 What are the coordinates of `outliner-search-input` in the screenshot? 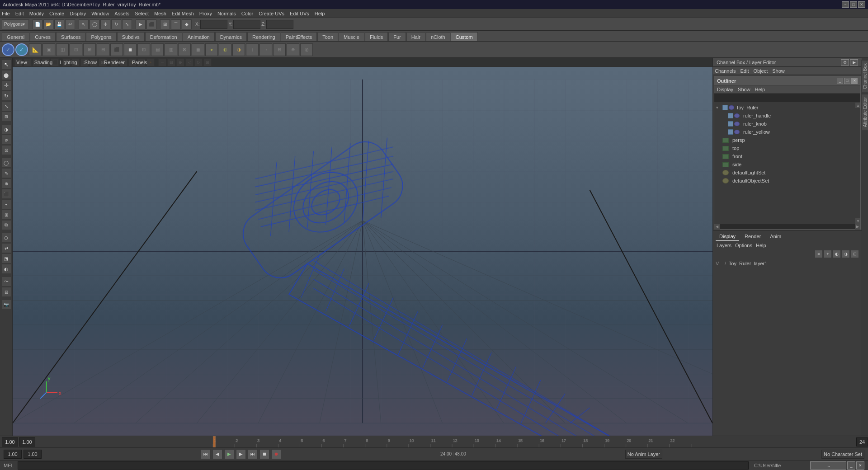 It's located at (788, 98).